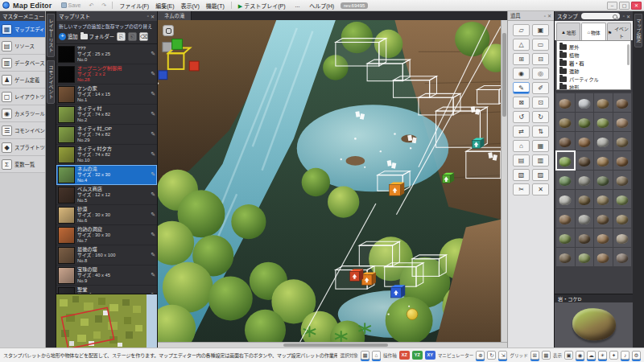 The image size is (644, 362). What do you see at coordinates (522, 31) in the screenshot?
I see `plate-tool: ▱` at bounding box center [522, 31].